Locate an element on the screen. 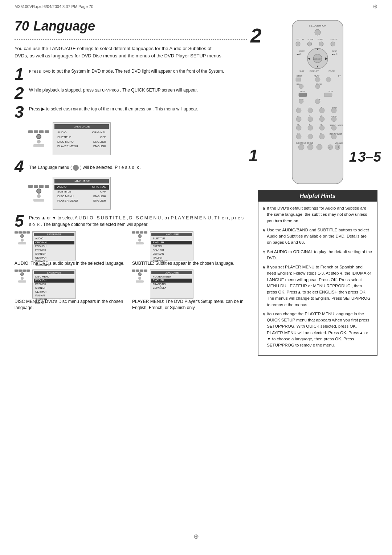 The height and width of the screenshot is (555, 392). pi4 is located at coordinates (146, 271).